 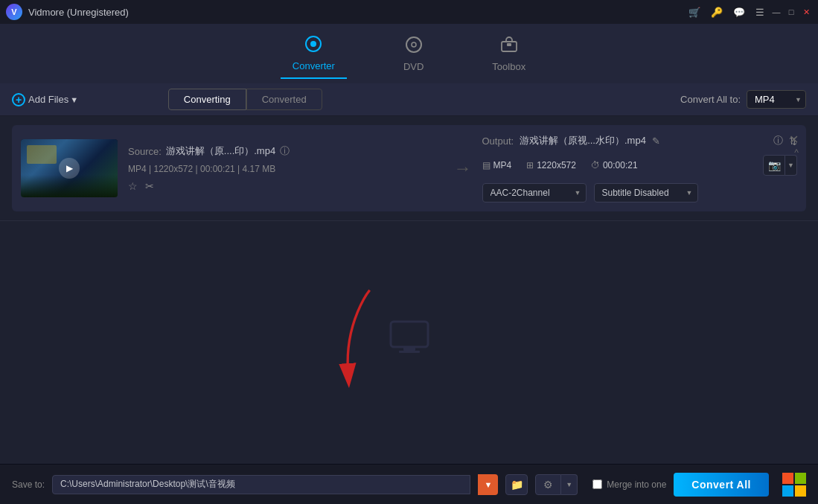 I want to click on folder-button: 📁, so click(x=517, y=485).